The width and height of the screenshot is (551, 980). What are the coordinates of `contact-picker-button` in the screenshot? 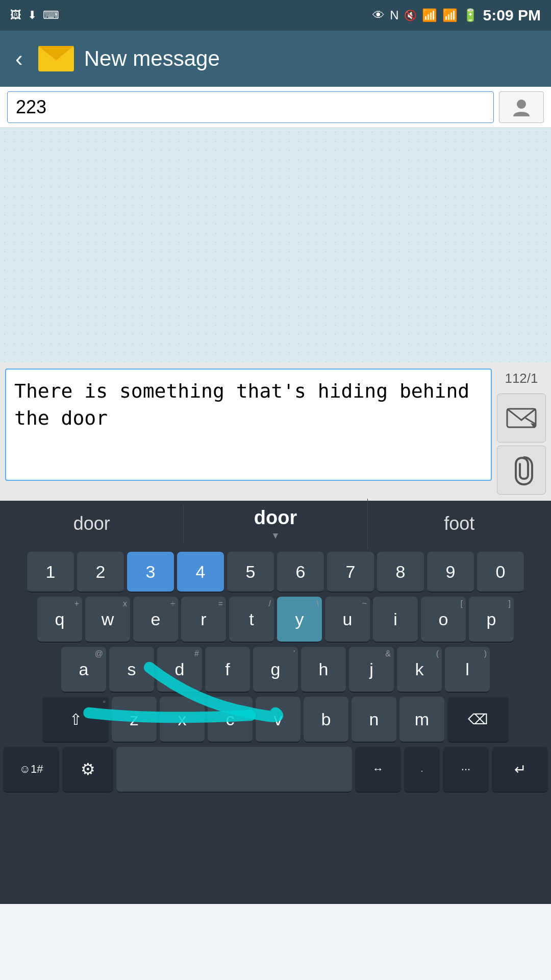 It's located at (521, 107).